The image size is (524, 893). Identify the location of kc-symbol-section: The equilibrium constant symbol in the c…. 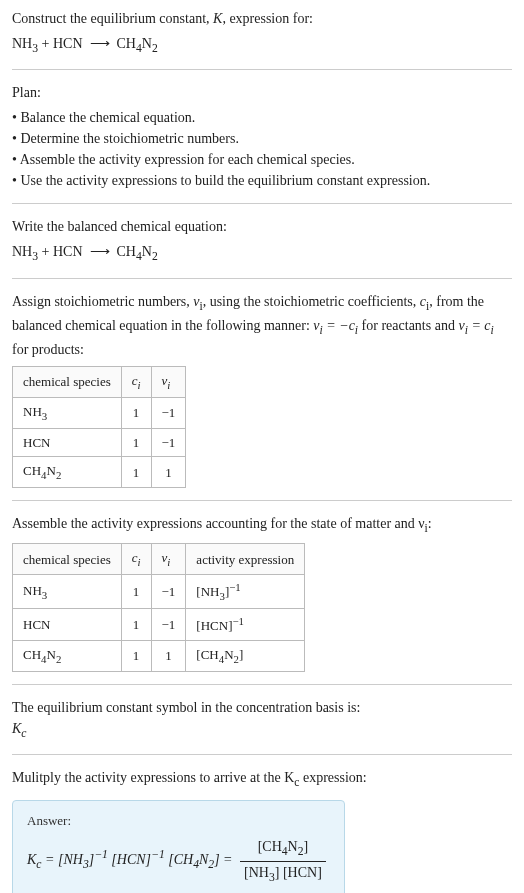
(262, 720).